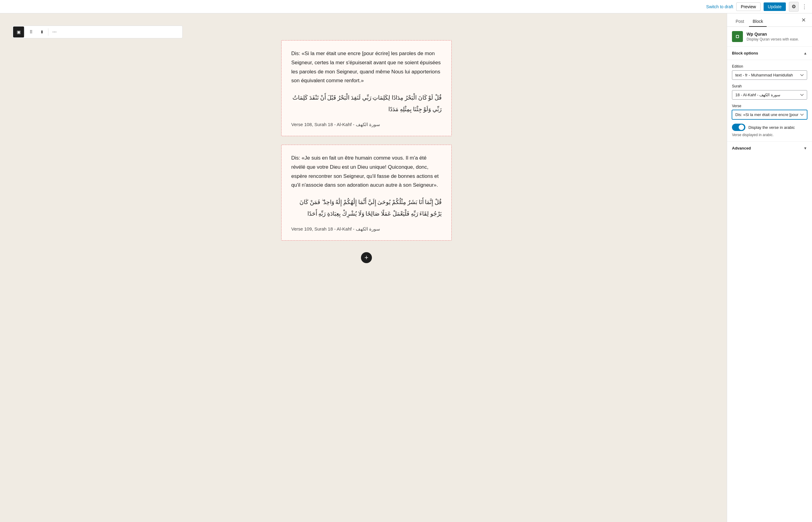  What do you see at coordinates (55, 32) in the screenshot?
I see `more-block-options-button: ⋯` at bounding box center [55, 32].